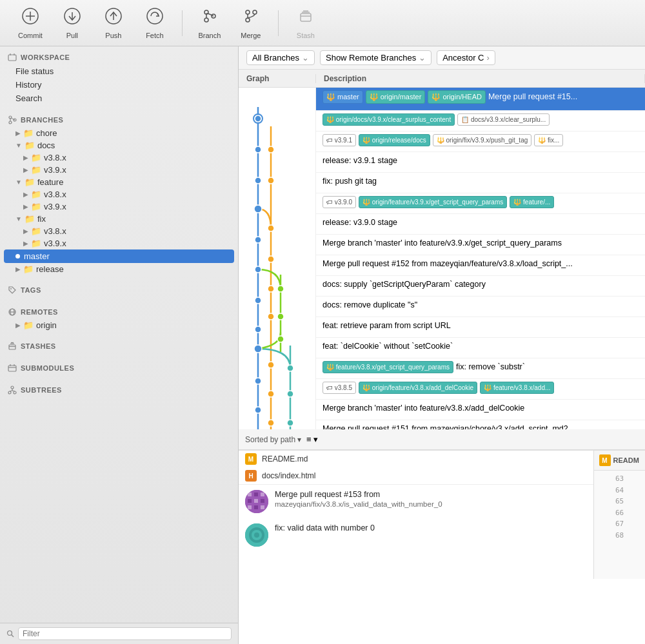  I want to click on commit-info-1: Merge pull request #153 from mazeyqian/f…, so click(431, 499).